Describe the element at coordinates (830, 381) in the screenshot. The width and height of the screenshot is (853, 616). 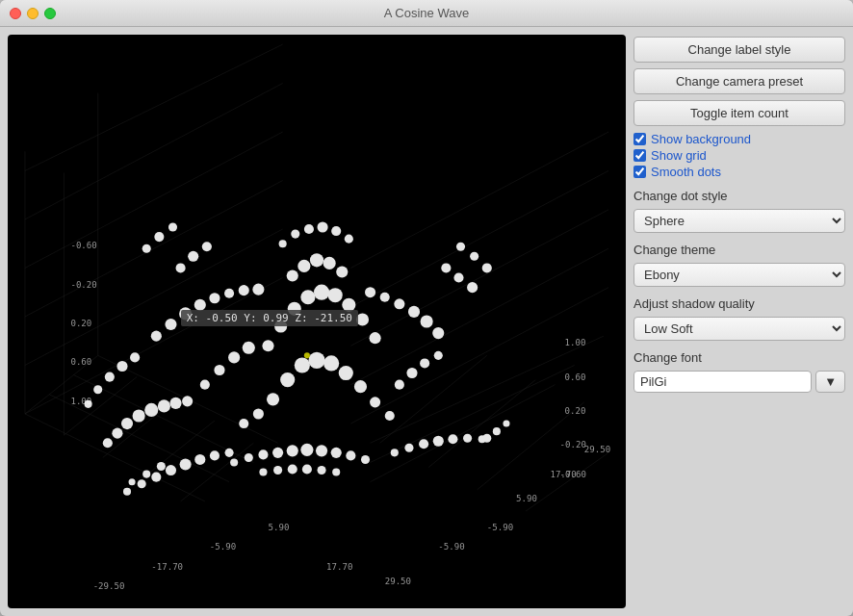
I see `font-dropdown-button: ▼` at that location.